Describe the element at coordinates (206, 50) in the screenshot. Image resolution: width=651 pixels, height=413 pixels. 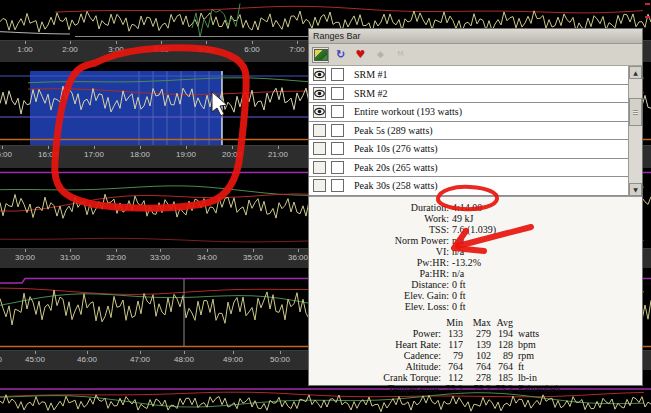
I see `axis-tick-label: 5:00` at that location.